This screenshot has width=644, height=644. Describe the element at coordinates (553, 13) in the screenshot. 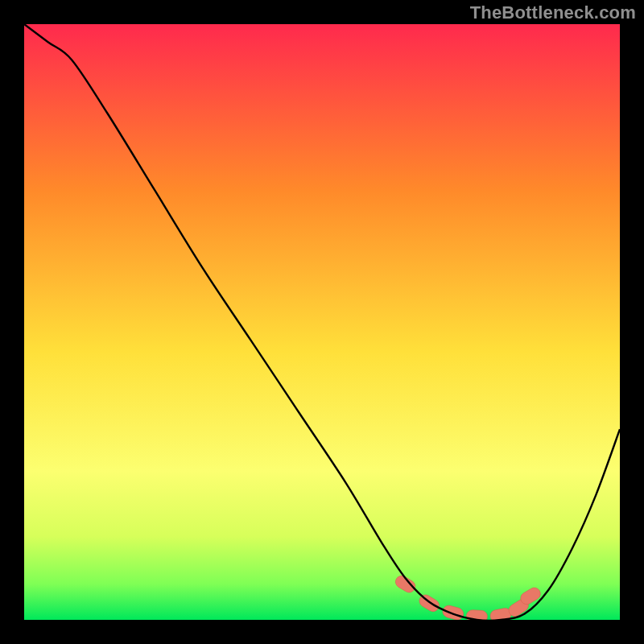

I see `watermark-text: TheBottleneck.com` at that location.